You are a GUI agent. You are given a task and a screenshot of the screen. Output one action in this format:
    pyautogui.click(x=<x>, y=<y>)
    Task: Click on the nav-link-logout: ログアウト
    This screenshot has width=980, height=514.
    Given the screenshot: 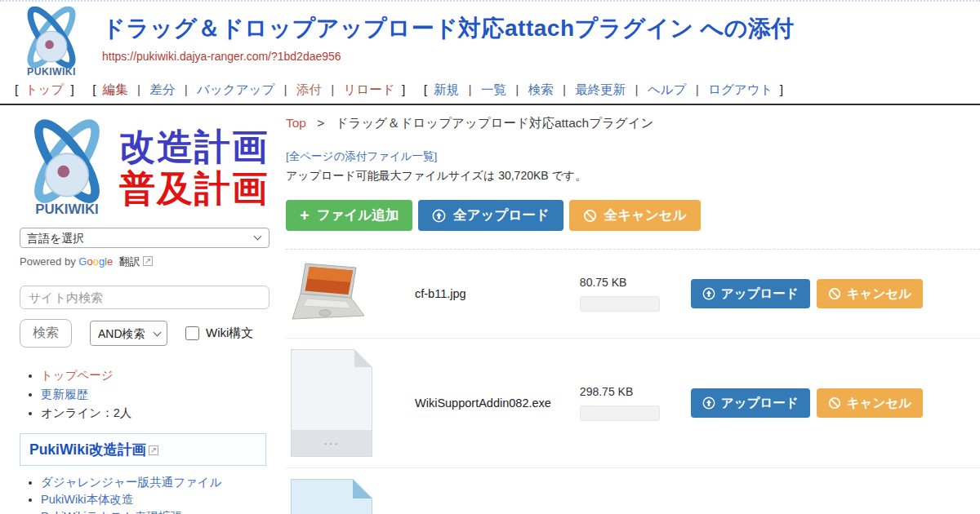 What is the action you would take?
    pyautogui.click(x=740, y=90)
    